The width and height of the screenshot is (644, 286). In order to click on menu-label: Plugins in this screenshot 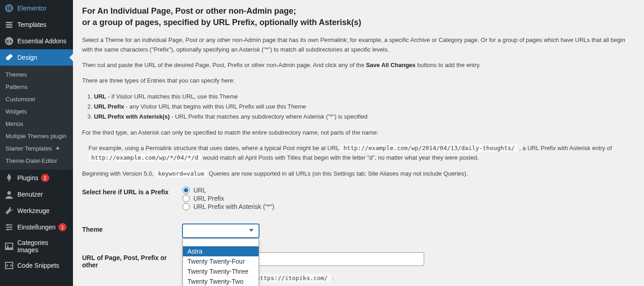, I will do `click(28, 178)`.